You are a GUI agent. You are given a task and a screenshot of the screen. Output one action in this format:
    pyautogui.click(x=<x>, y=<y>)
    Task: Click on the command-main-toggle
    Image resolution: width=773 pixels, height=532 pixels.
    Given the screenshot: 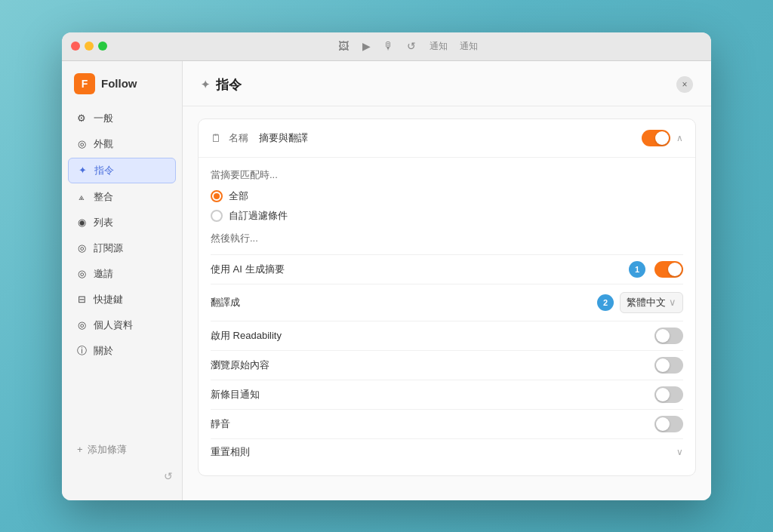 What is the action you would take?
    pyautogui.click(x=656, y=138)
    